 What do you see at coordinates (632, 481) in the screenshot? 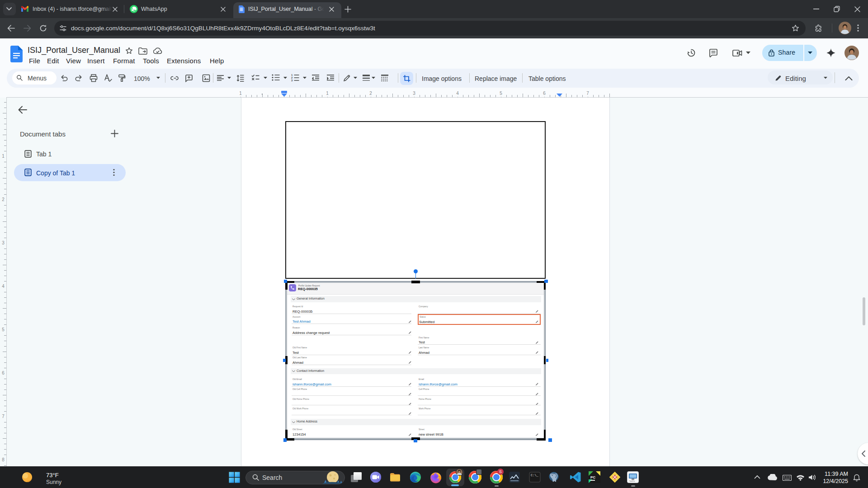
I see `svg-text: TaskPro` at bounding box center [632, 481].